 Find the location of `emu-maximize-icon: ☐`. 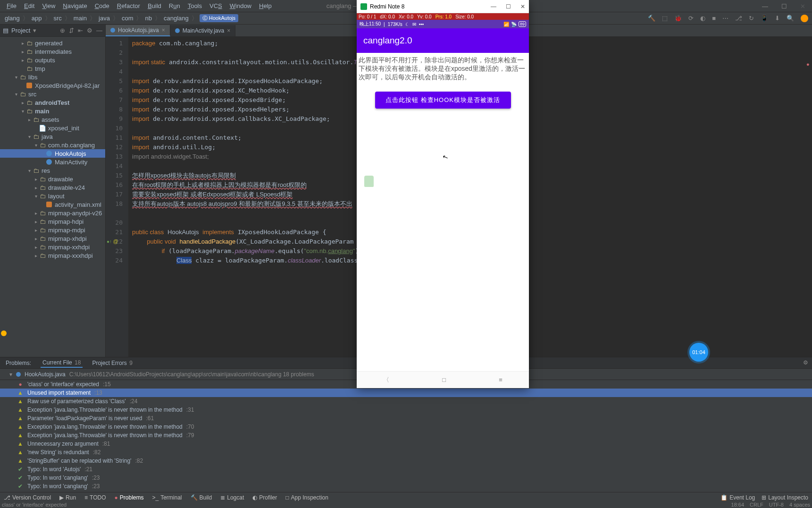

emu-maximize-icon: ☐ is located at coordinates (509, 7).